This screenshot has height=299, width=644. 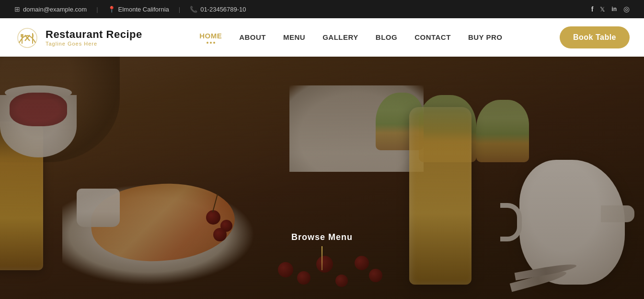 What do you see at coordinates (17, 9) in the screenshot?
I see `grid-icon: ⊞` at bounding box center [17, 9].